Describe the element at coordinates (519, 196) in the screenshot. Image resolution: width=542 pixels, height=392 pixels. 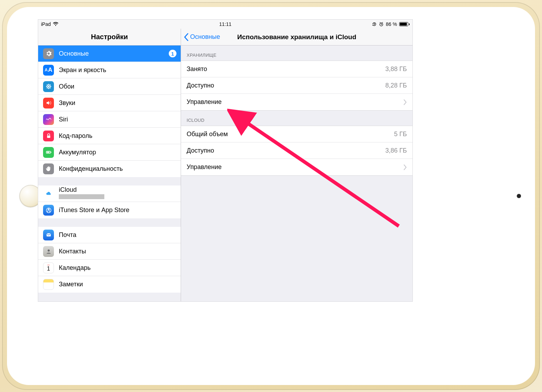
I see `front-camera` at that location.